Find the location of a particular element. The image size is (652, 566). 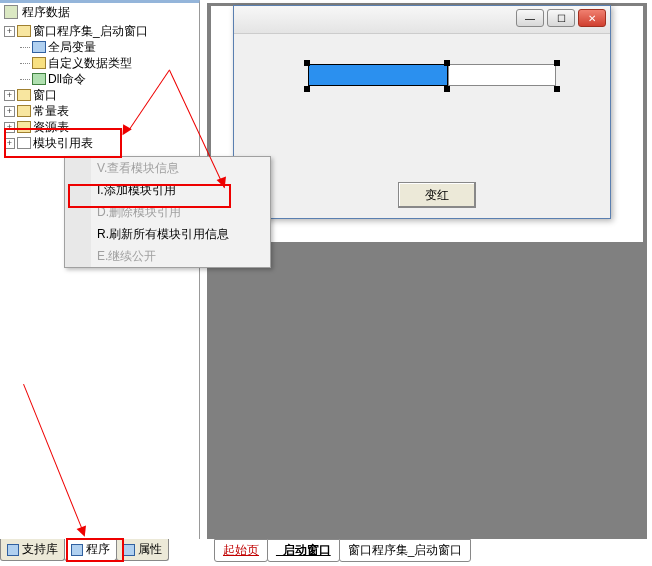

tab-program: 程序 is located at coordinates (90, 550).